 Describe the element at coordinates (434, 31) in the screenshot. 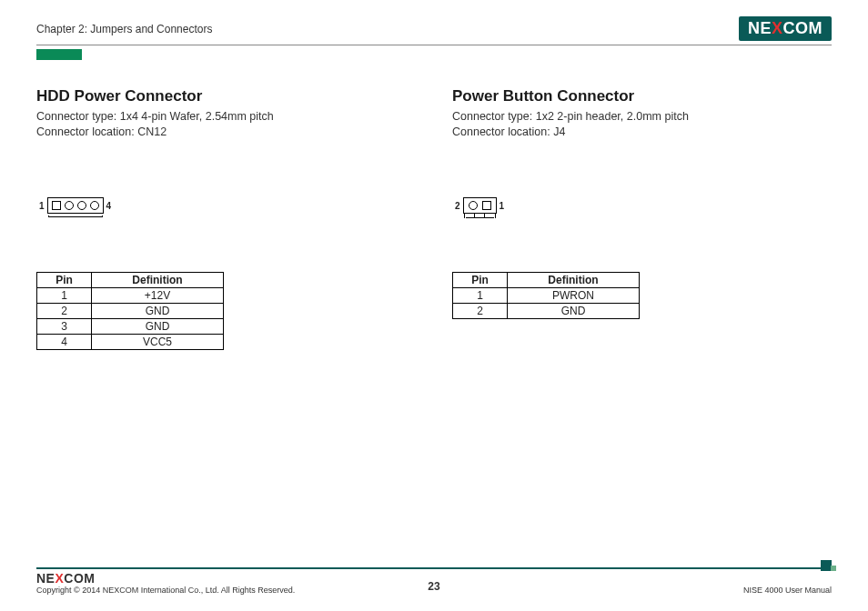

I see `page-header: Chapter 2: Jumpers and Connectors NEXCOM` at that location.